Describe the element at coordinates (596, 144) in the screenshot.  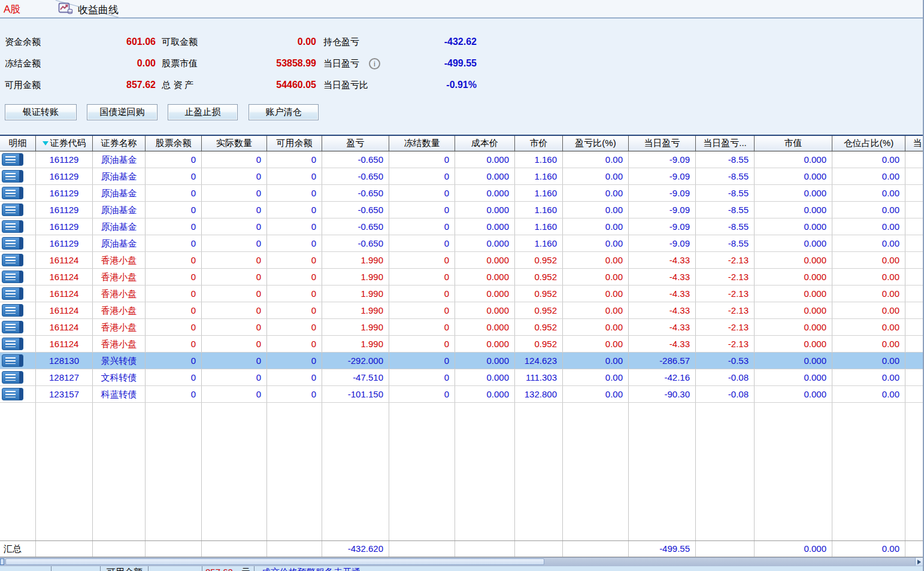
I see `column-header: 盈亏比(%)` at that location.